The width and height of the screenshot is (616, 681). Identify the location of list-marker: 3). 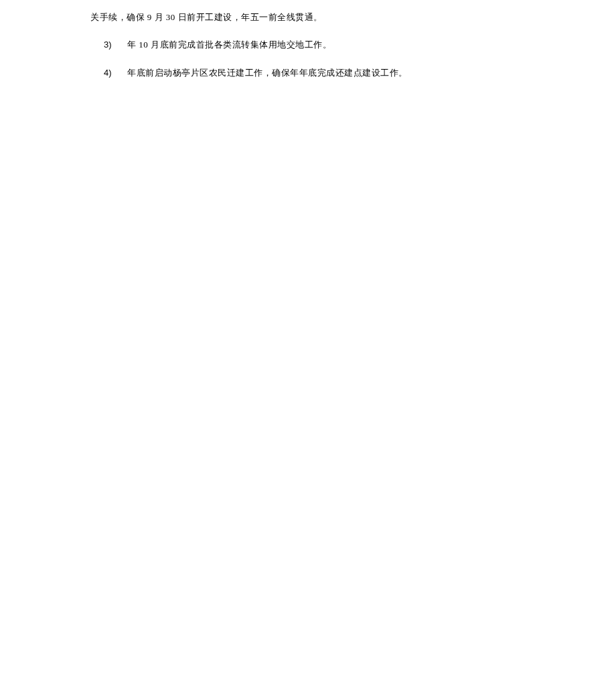
(114, 44).